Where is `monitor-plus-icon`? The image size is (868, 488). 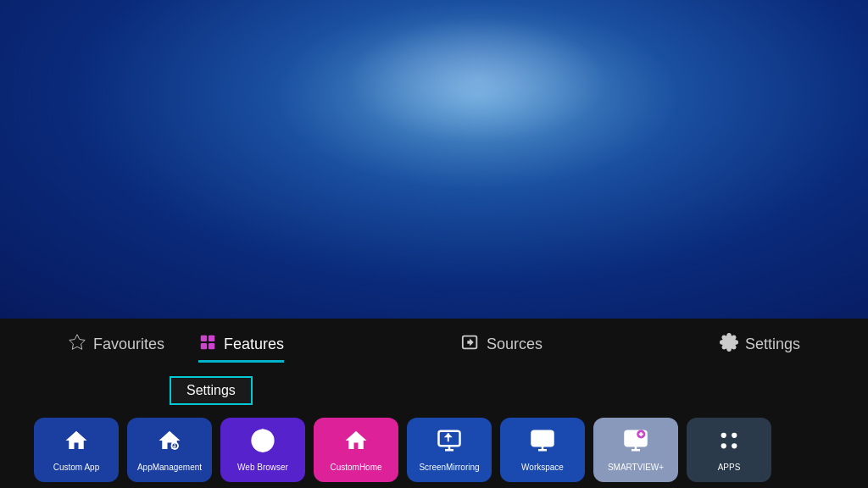 monitor-plus-icon is located at coordinates (636, 444).